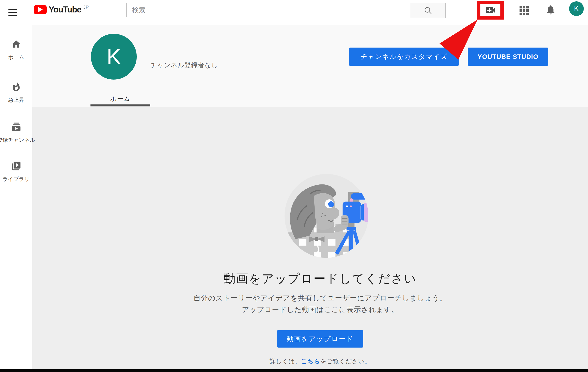  I want to click on sidebar-item-label: 急上昇, so click(16, 100).